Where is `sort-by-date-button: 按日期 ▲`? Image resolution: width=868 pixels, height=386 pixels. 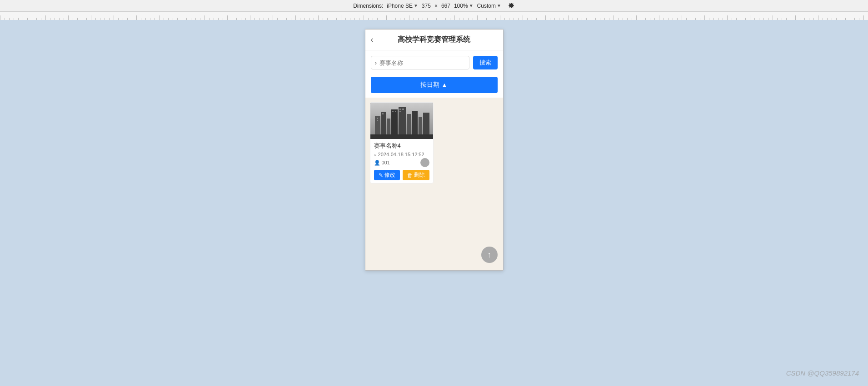 sort-by-date-button: 按日期 ▲ is located at coordinates (434, 85).